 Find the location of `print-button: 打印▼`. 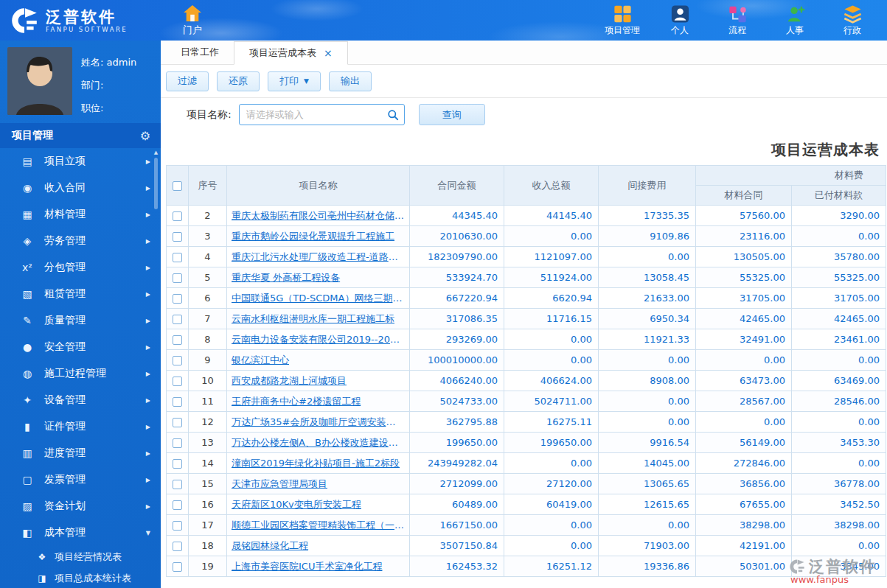

print-button: 打印▼ is located at coordinates (294, 81).